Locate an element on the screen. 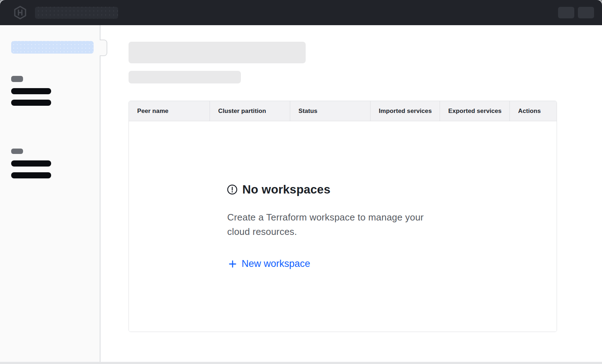 This screenshot has height=364, width=602. plus-icon is located at coordinates (233, 264).